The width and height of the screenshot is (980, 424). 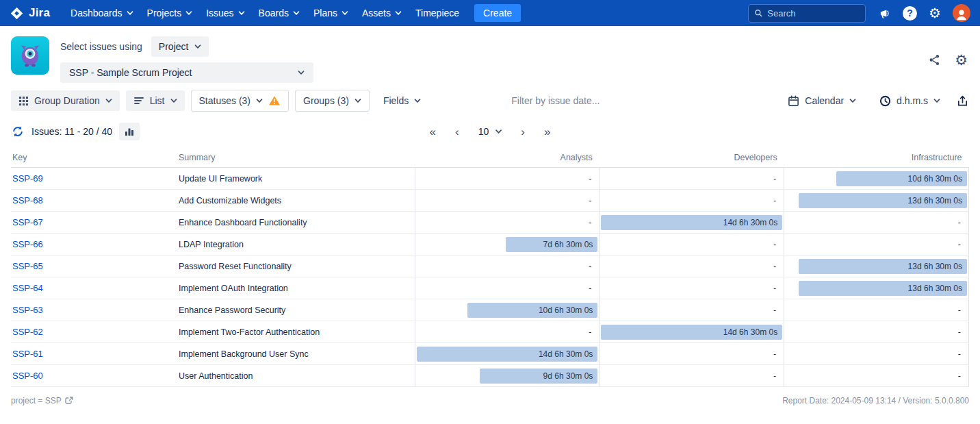 I want to click on share-icon, so click(x=935, y=60).